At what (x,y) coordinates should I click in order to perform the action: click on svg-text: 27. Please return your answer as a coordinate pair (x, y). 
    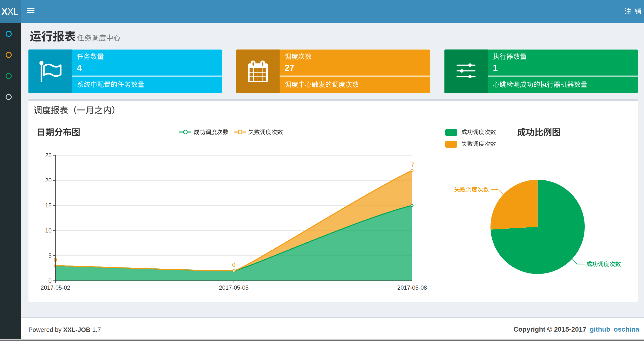
    Looking at the image, I should click on (290, 68).